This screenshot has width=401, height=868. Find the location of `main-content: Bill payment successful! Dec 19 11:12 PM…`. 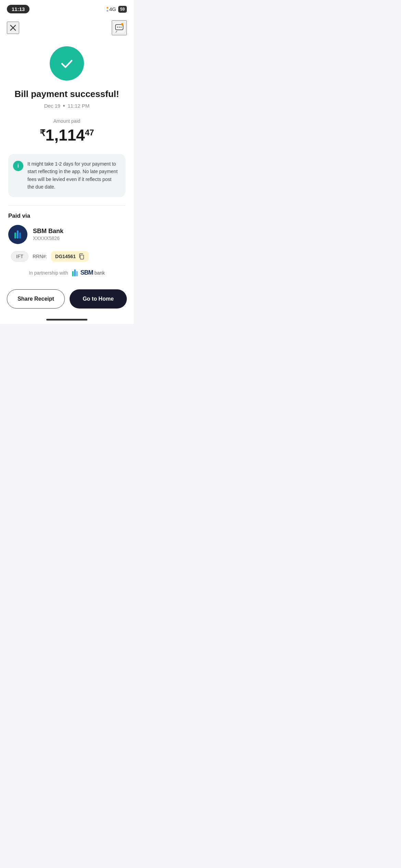

main-content: Bill payment successful! Dec 19 11:12 PM… is located at coordinates (67, 162).